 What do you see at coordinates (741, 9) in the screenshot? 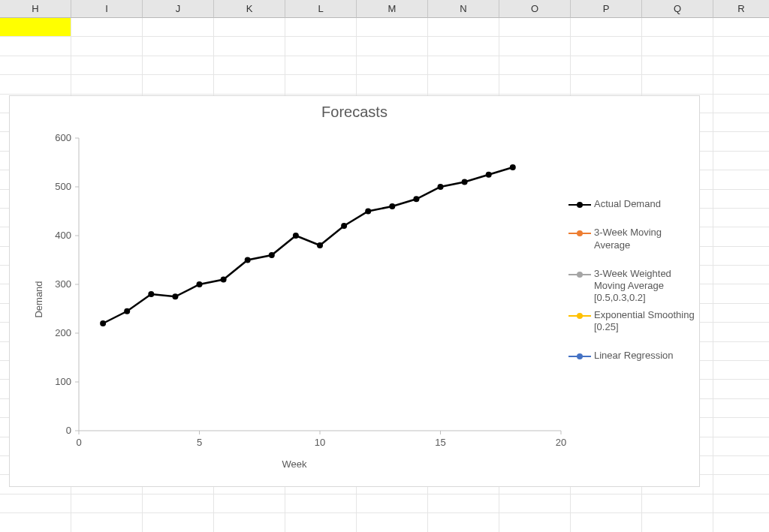
I see `col-header: R` at bounding box center [741, 9].